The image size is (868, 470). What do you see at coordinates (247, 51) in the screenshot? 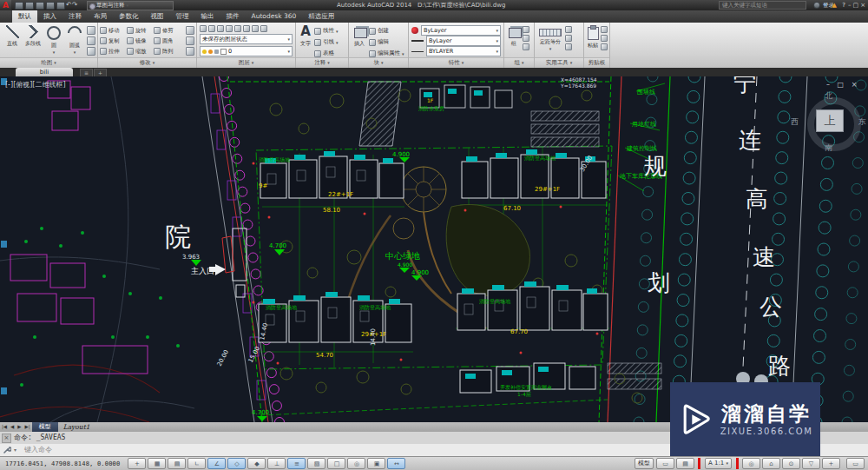
I see `layer-dropdown: 0 ▾` at bounding box center [247, 51].